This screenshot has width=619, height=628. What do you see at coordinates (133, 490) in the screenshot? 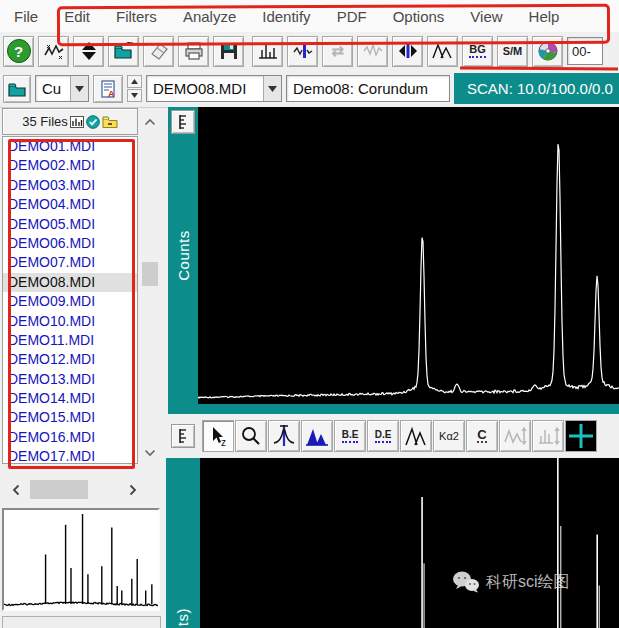
I see `scroll-right-button` at bounding box center [133, 490].